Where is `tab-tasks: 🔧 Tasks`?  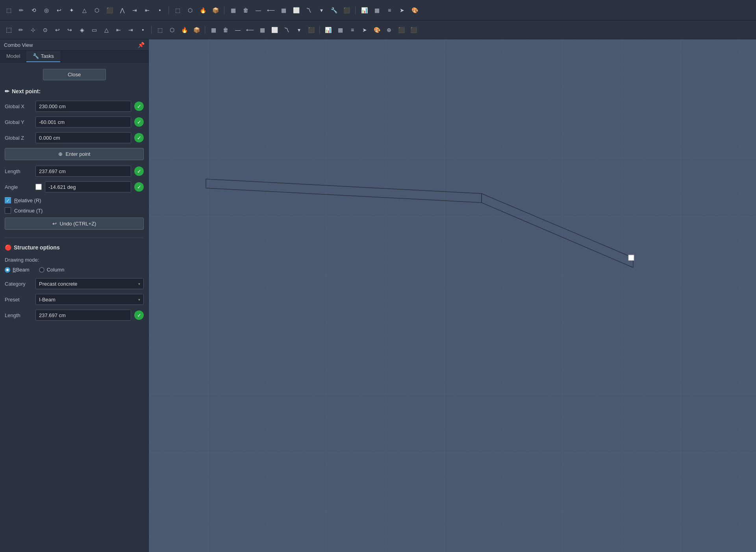 tab-tasks: 🔧 Tasks is located at coordinates (43, 57).